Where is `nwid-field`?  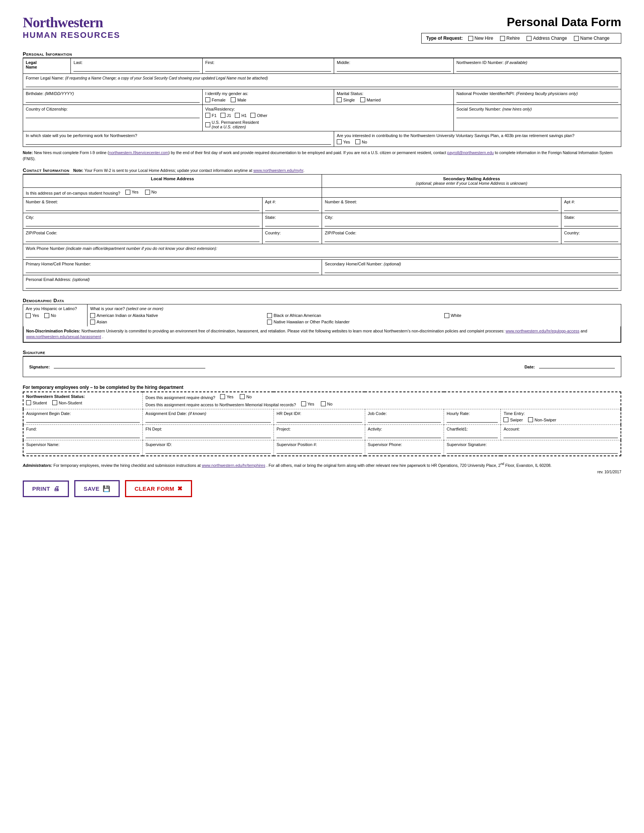
nwid-field is located at coordinates (537, 69).